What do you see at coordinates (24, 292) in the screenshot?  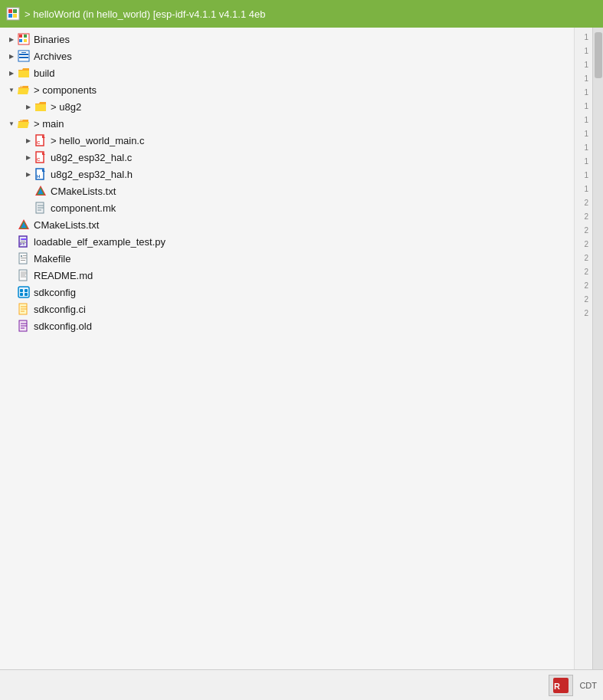 I see `file-icon-sdkconfig` at bounding box center [24, 292].